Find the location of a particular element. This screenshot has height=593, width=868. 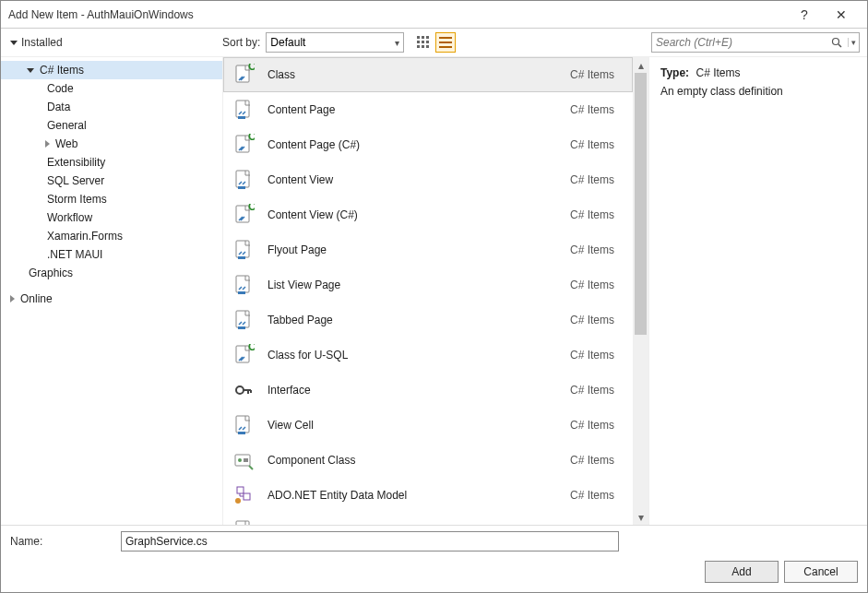

close-button: ✕ is located at coordinates (841, 15).